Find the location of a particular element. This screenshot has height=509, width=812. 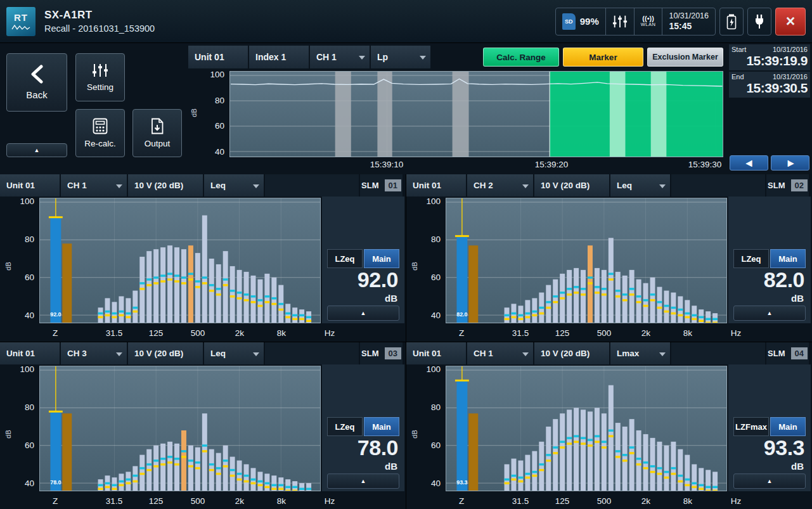

close-button: × is located at coordinates (790, 22).